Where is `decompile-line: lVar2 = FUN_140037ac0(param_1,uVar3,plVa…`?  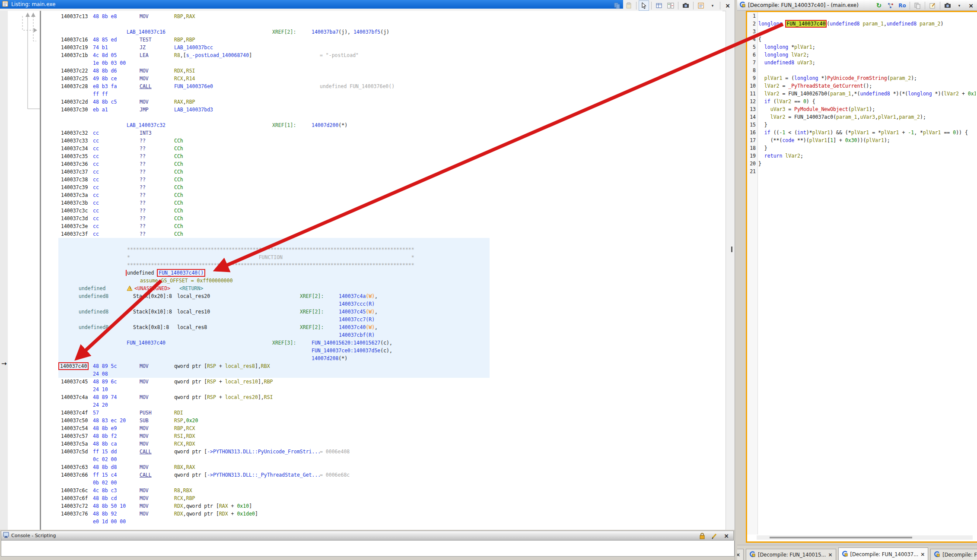
decompile-line: lVar2 = FUN_140037ac0(param_1,uVar3,plVa… is located at coordinates (867, 117).